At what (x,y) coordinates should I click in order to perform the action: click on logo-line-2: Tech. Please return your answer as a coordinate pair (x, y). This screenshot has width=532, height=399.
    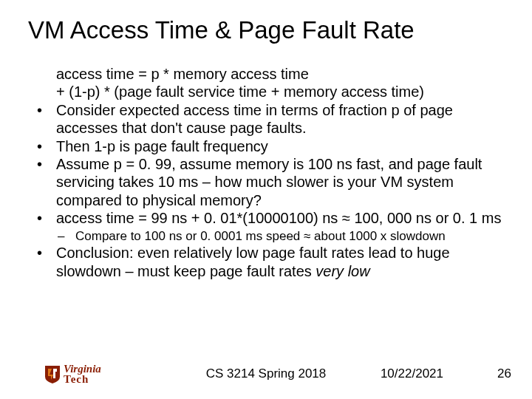
    Looking at the image, I should click on (83, 380).